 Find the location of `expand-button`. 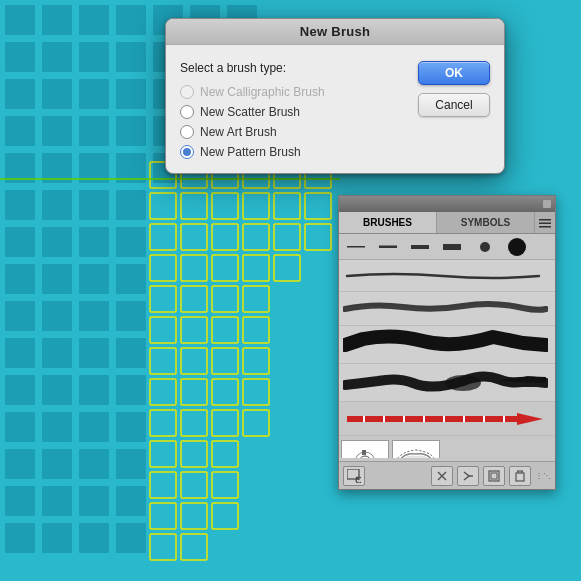

expand-button is located at coordinates (494, 476).